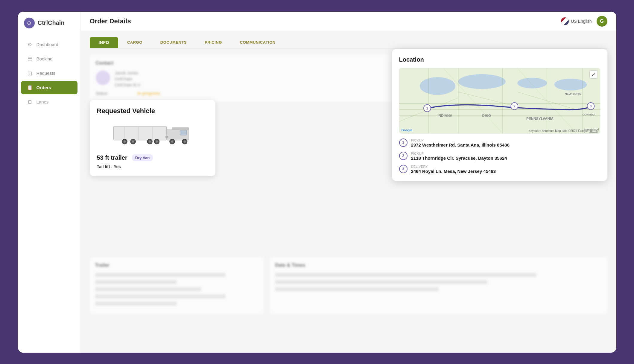 Image resolution: width=634 pixels, height=364 pixels. I want to click on status-label: Status, so click(102, 93).